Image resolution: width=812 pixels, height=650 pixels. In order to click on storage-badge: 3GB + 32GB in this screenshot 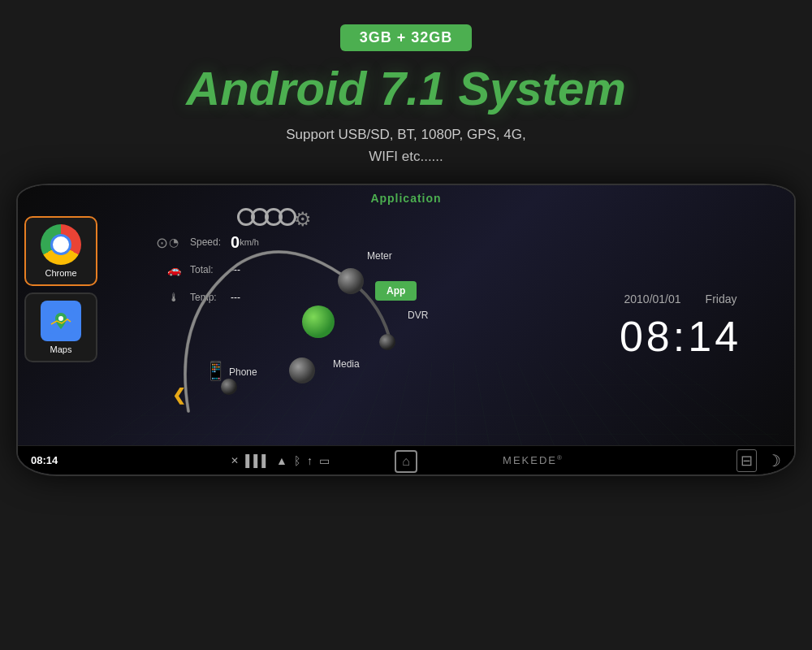, I will do `click(406, 37)`.